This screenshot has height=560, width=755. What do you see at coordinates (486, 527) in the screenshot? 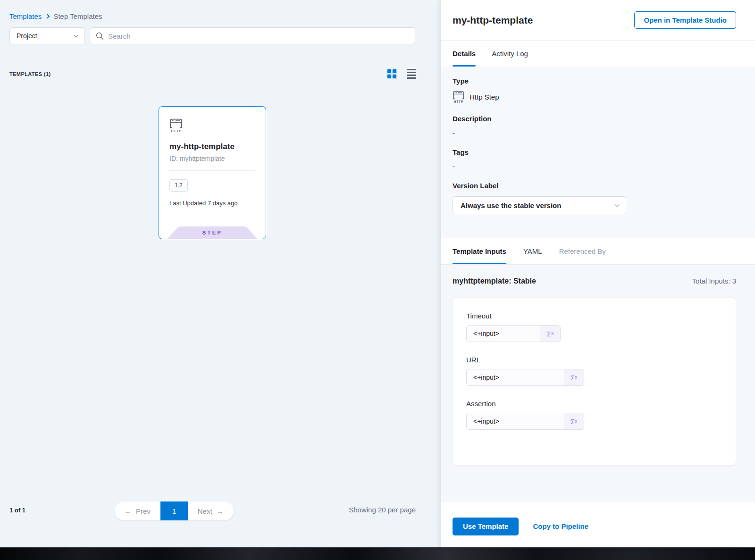
I see `use-template-button: Use Template` at bounding box center [486, 527].